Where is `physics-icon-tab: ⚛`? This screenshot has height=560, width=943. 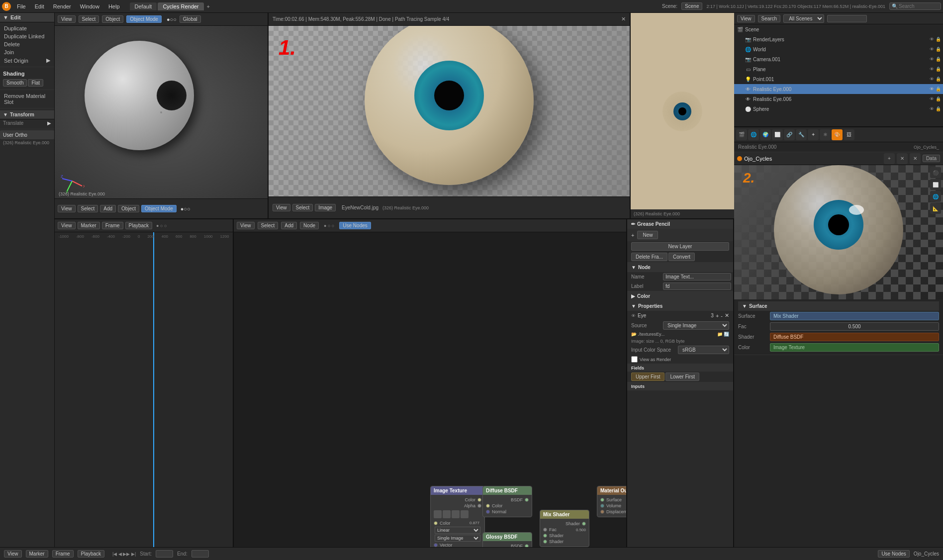 physics-icon-tab: ⚛ is located at coordinates (825, 135).